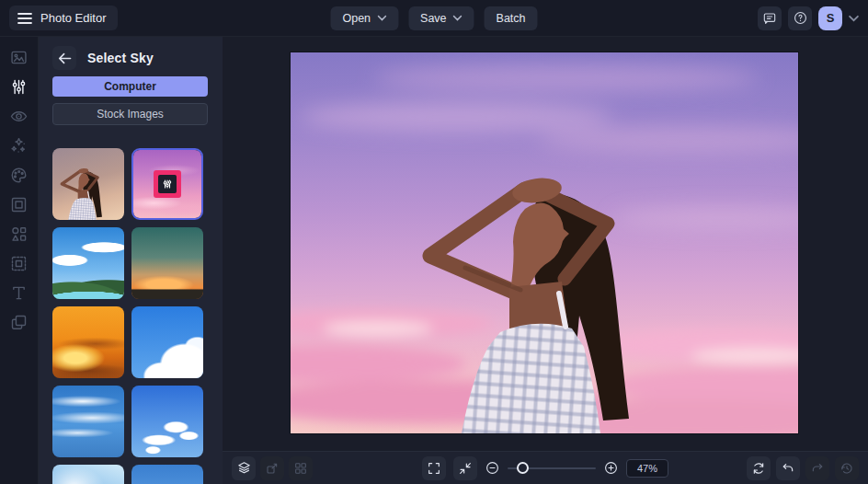  I want to click on zoom-out-button, so click(493, 467).